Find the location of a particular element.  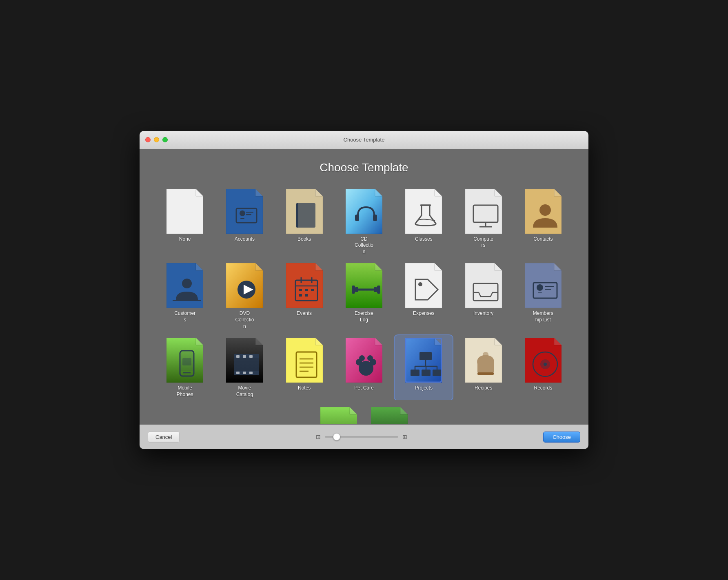

template-label-membership-list: Membership List is located at coordinates (543, 317).